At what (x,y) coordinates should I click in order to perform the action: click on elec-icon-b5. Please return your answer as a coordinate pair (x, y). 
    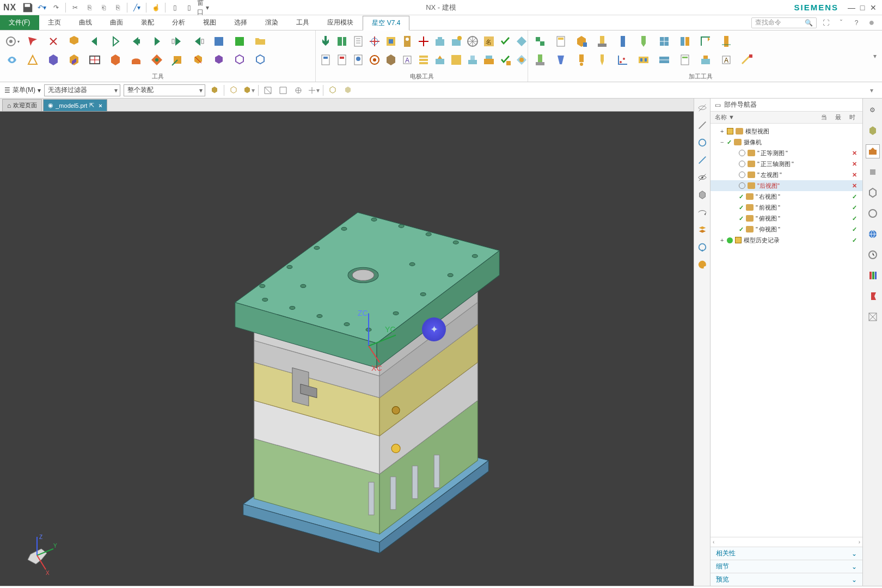
    Looking at the image, I should click on (391, 60).